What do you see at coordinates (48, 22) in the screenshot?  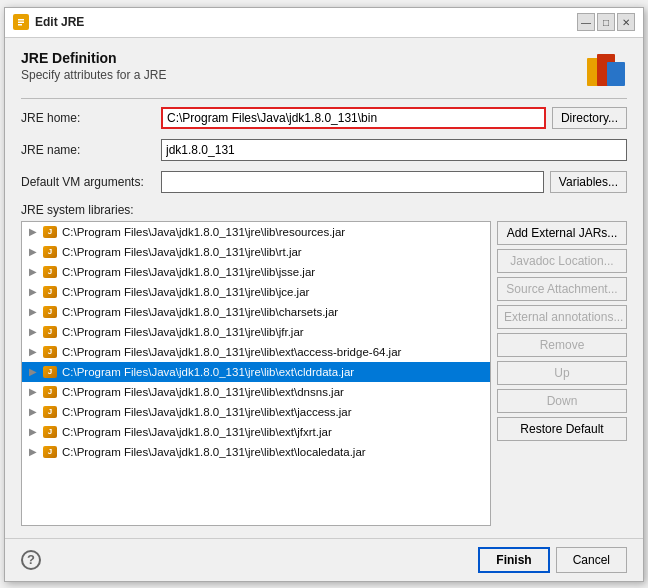 I see `title-bar-left: Edit JRE` at bounding box center [48, 22].